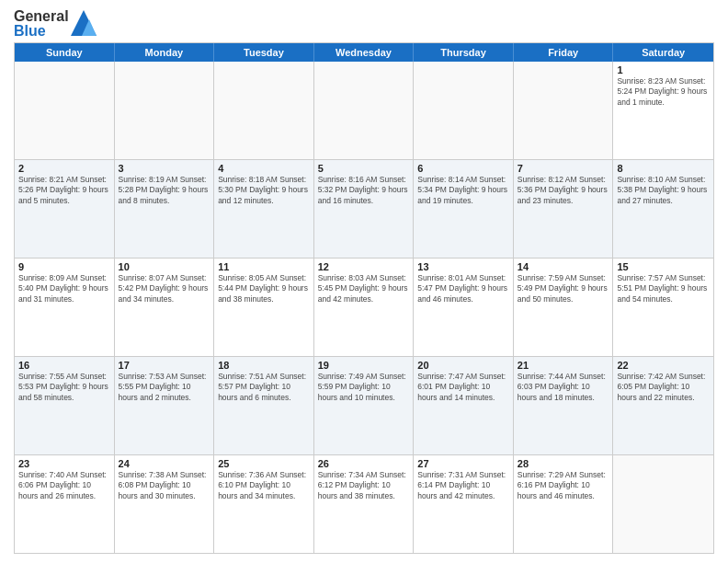 Image resolution: width=728 pixels, height=563 pixels. Describe the element at coordinates (165, 267) in the screenshot. I see `day-number: 10` at that location.